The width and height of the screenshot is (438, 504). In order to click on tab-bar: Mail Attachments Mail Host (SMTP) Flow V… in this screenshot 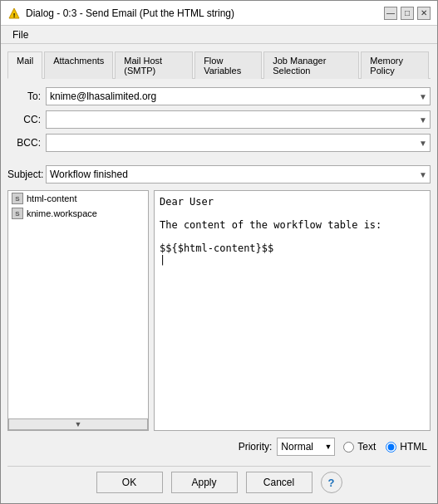, I will do `click(219, 65)`.